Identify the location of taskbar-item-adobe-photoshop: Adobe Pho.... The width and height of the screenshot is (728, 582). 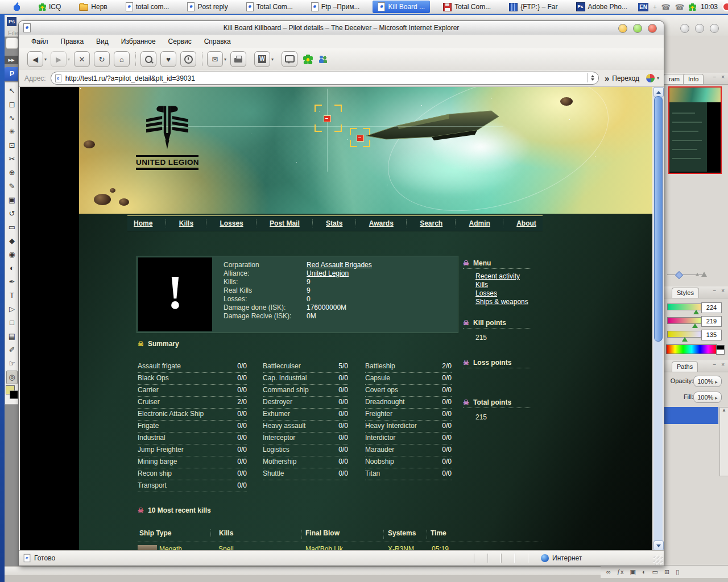
(602, 7).